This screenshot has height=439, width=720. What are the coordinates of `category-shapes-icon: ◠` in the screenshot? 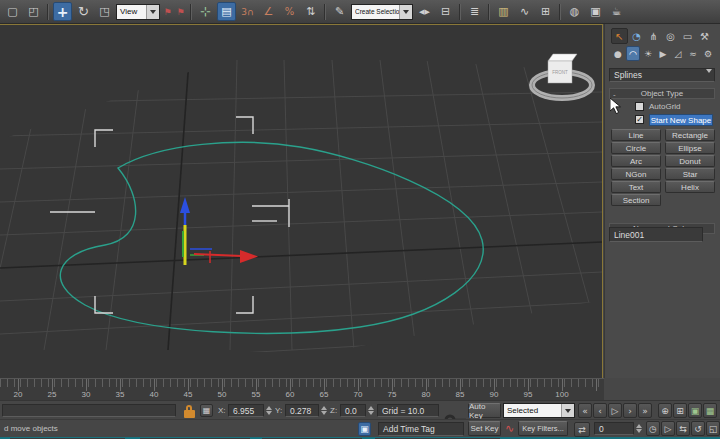 It's located at (633, 54).